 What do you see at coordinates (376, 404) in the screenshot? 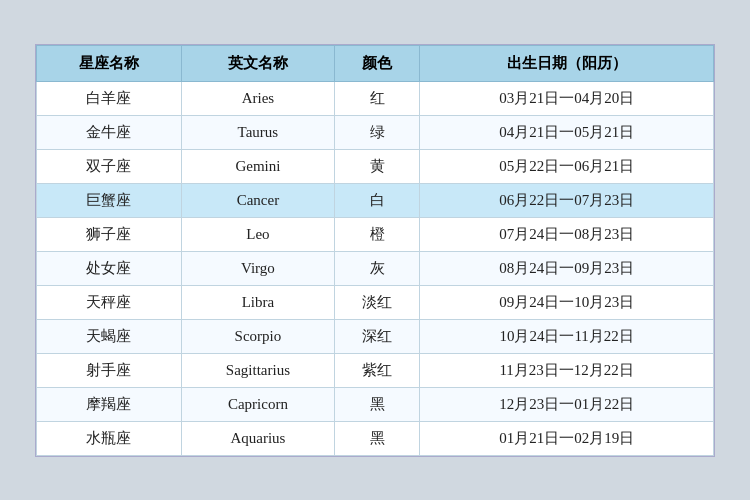
I see `table-row: 摩羯座Capricorn黑12月23日一01月22日` at bounding box center [376, 404].